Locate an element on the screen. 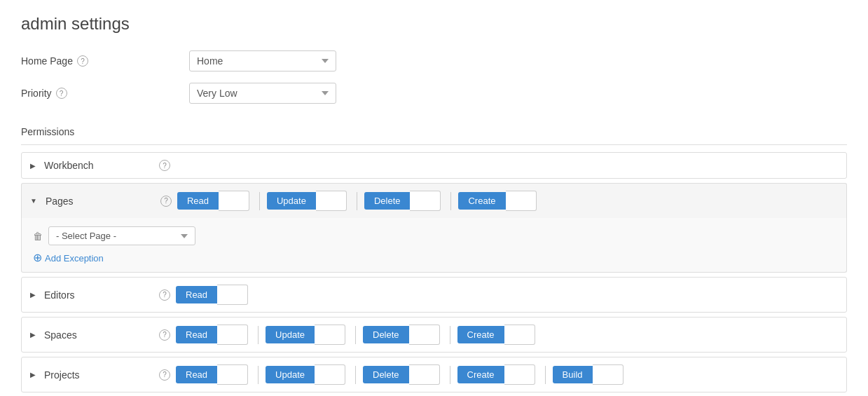  projects-actions: Read Update Delete Create is located at coordinates (507, 374).